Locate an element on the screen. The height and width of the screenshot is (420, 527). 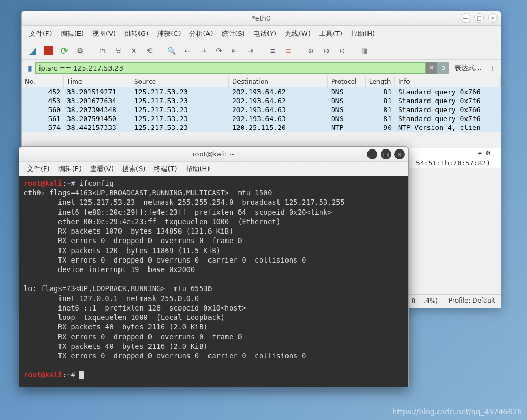
terminal-menubar: 文件(F) 编辑(E) 查看(V) 搜索(S) 终端(T) 帮助(H) is located at coordinates (214, 169).